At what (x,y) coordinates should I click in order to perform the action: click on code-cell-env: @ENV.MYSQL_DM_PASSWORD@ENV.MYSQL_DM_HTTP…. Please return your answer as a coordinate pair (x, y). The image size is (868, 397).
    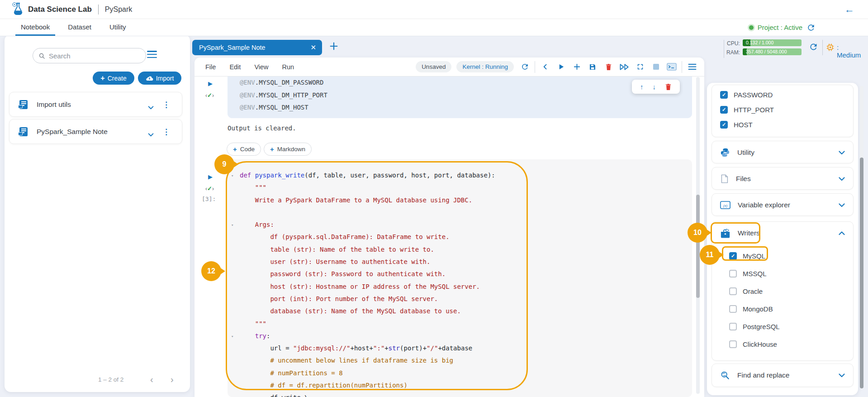
    Looking at the image, I should click on (460, 97).